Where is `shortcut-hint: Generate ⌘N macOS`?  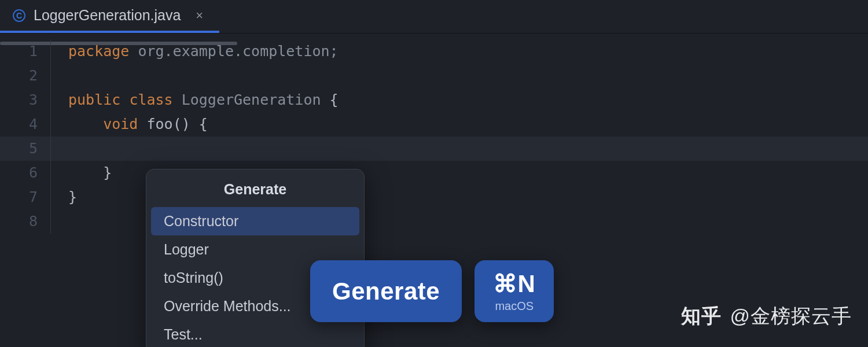 shortcut-hint: Generate ⌘N macOS is located at coordinates (432, 291).